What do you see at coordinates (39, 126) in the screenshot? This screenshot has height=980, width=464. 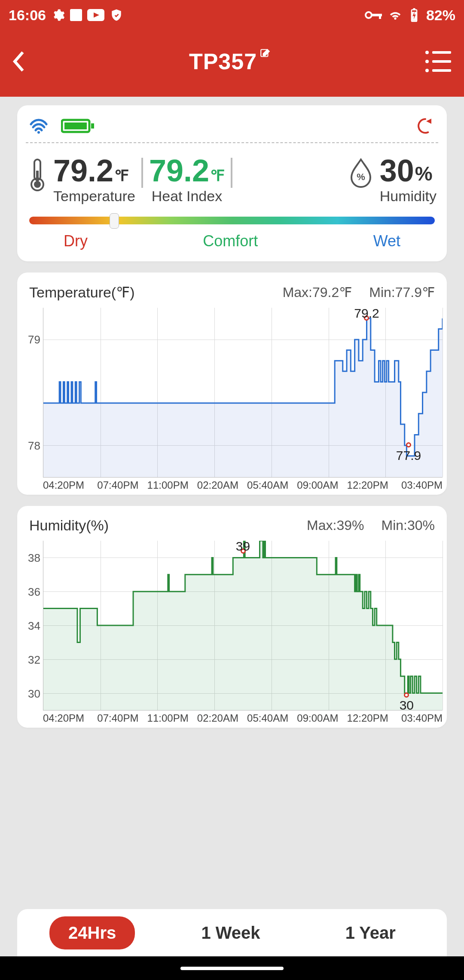 I see `bluetooth-signal-icon` at bounding box center [39, 126].